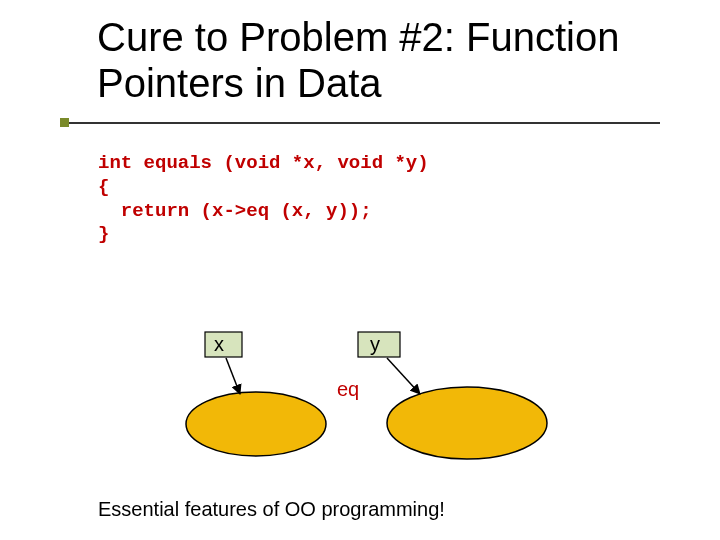  What do you see at coordinates (224, 344) in the screenshot?
I see `x-box` at bounding box center [224, 344].